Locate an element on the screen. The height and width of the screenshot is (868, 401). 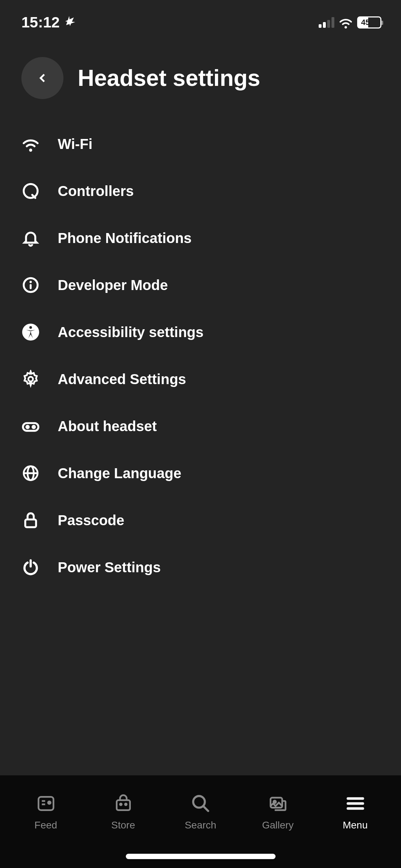
settings-item-notifications: Phone Notifications is located at coordinates (200, 238).